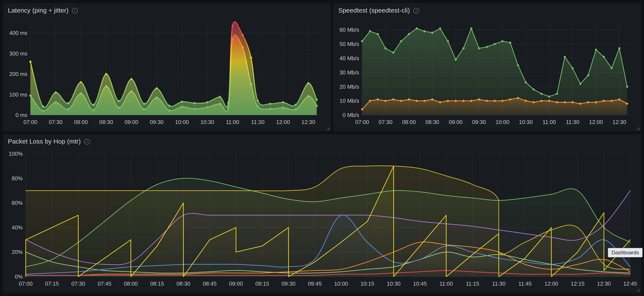  Describe the element at coordinates (351, 115) in the screenshot. I see `svg-text: 0 Mb/s` at that location.